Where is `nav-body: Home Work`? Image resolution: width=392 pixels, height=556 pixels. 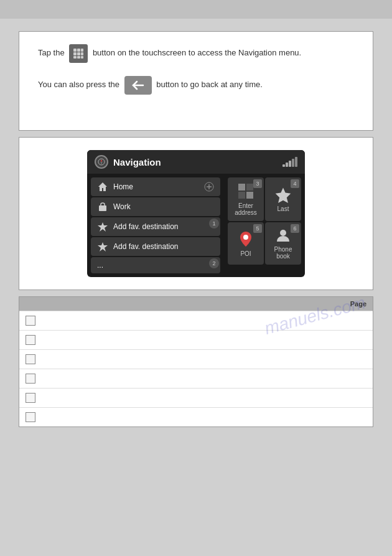
nav-body: Home Work is located at coordinates (196, 225).